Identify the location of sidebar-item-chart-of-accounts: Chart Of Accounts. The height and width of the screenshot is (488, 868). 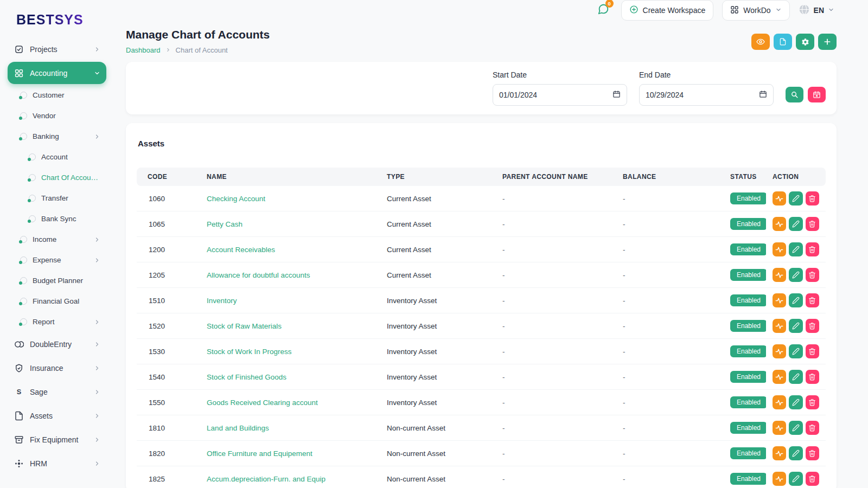
(65, 178).